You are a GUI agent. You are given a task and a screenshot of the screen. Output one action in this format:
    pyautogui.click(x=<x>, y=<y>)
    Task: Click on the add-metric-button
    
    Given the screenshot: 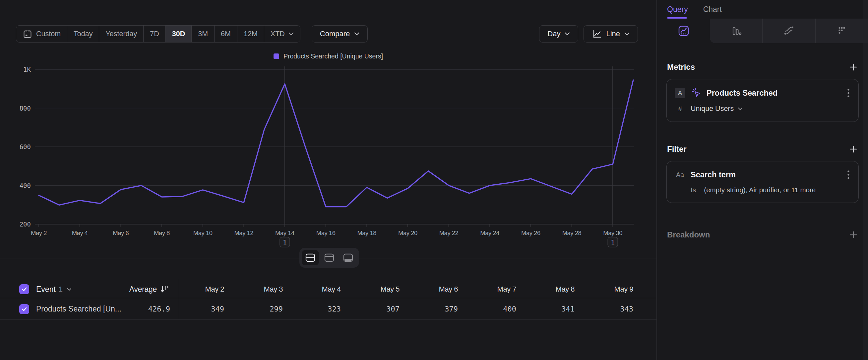 What is the action you would take?
    pyautogui.click(x=853, y=67)
    